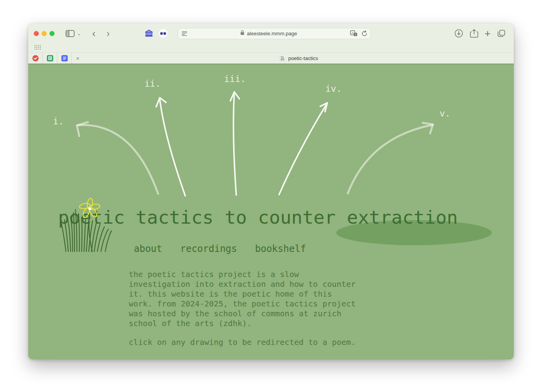 This screenshot has width=542, height=392. I want to click on arrow-label-v: v., so click(445, 114).